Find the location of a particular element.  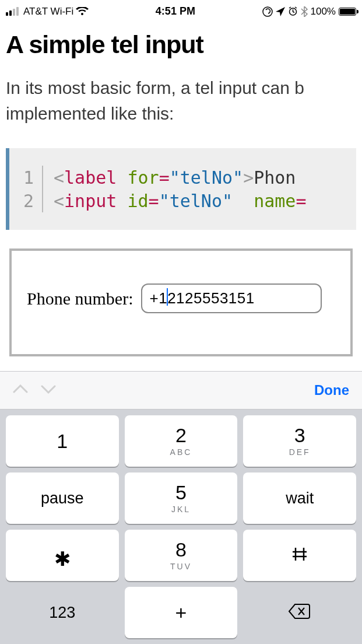

done-button: Done is located at coordinates (332, 390).